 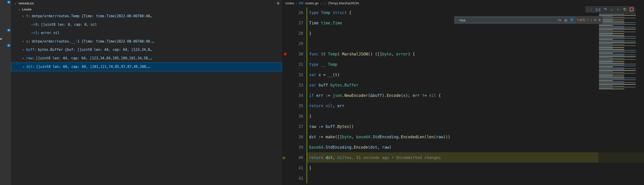 What do you see at coordinates (146, 16) in the screenshot?
I see `variable-row: ›t:dotpe/order/routes.Temp {Time: time.T…` at bounding box center [146, 16].